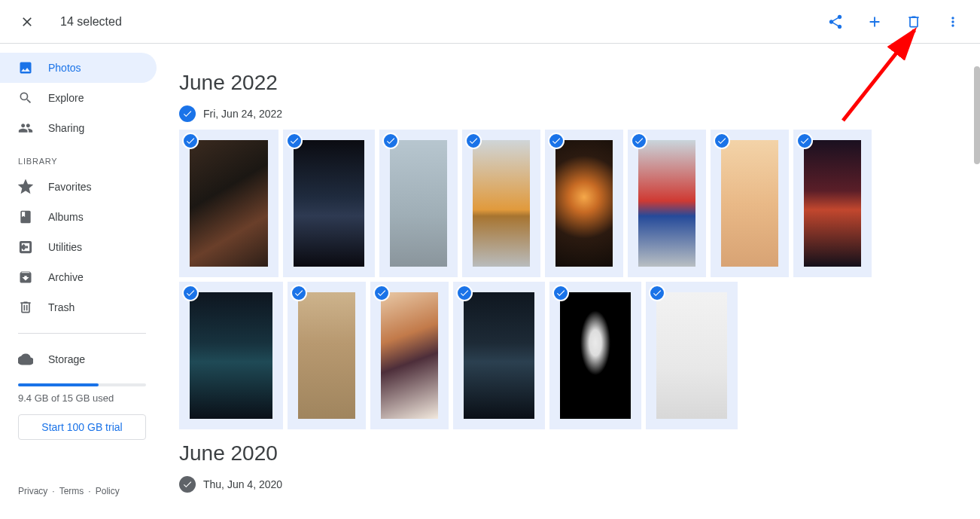 The height and width of the screenshot is (519, 980). Describe the element at coordinates (66, 359) in the screenshot. I see `sidebar-item-label: Storage` at that location.